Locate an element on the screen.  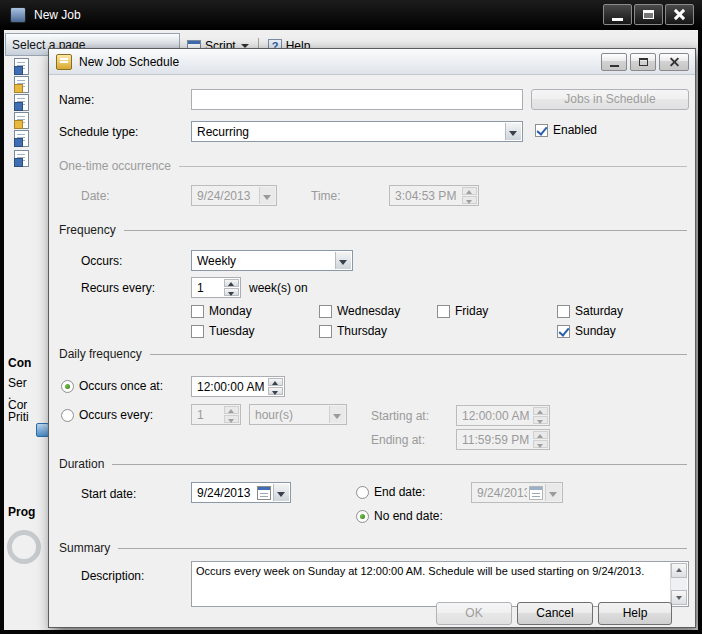
jobs-in-schedule-button: Jobs in Schedule is located at coordinates (610, 100).